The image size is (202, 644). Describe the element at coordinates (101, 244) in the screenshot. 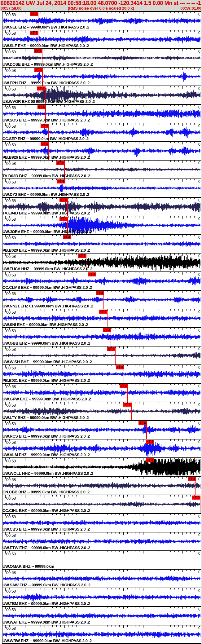

I see `trace-row: 00:580PB.B020 EHZ -- 99999.0km BW .HIGHP…` at that location.